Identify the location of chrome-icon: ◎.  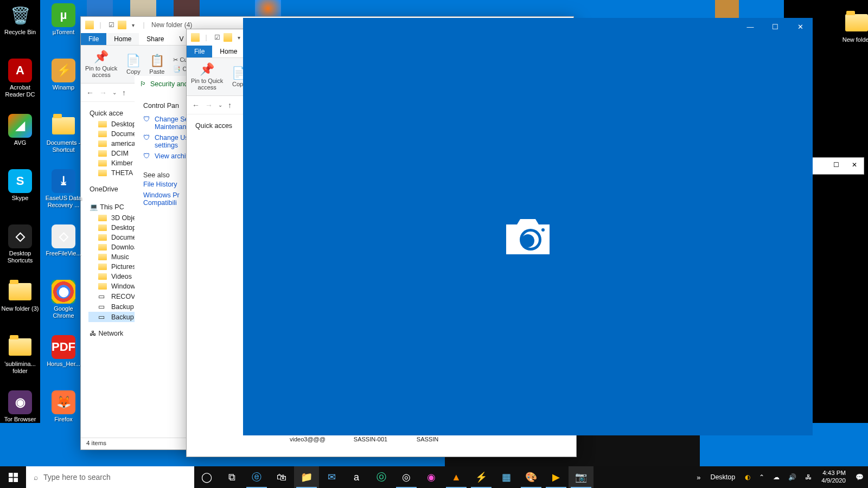
(406, 477).